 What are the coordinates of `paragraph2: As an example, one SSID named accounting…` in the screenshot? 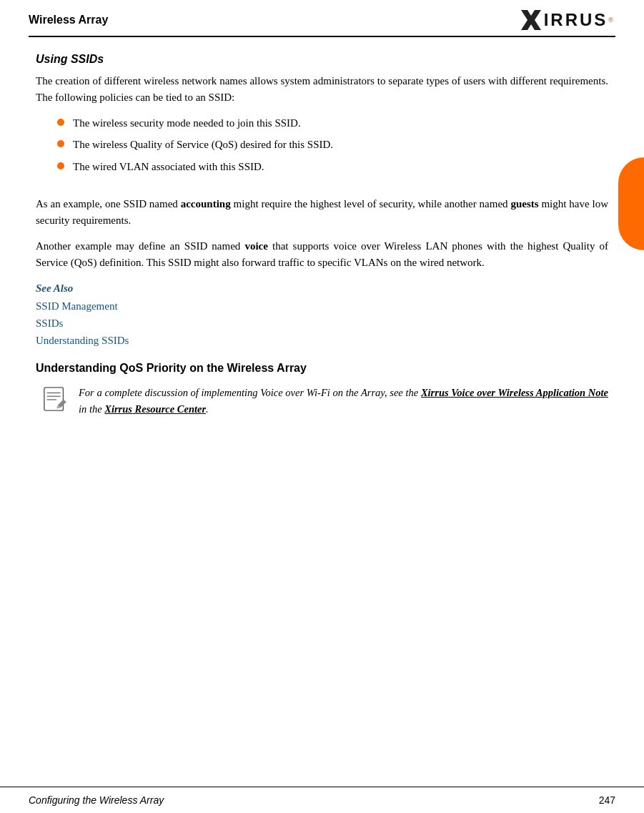 It's located at (322, 213).